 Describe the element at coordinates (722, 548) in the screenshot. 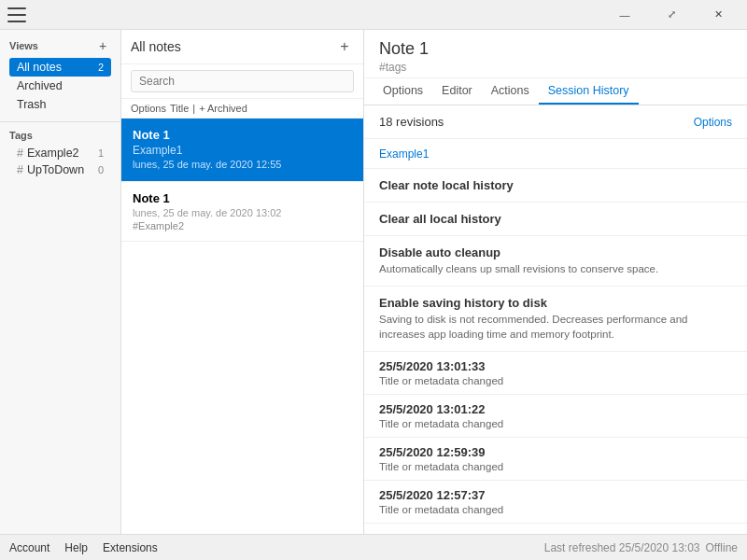

I see `status-offline-text: Offline` at that location.